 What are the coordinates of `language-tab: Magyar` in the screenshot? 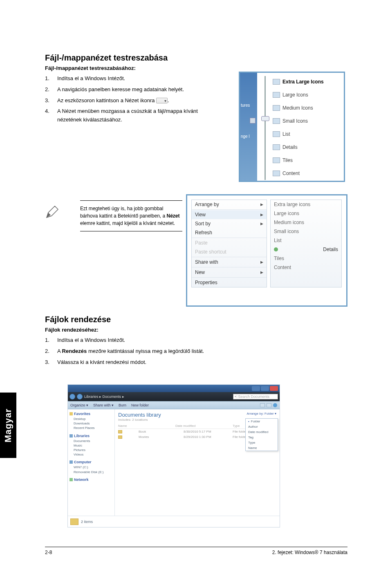 It's located at (8, 425).